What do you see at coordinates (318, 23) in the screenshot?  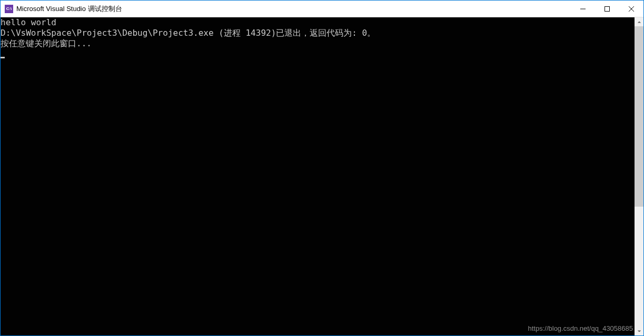 I see `console-line: hello world` at bounding box center [318, 23].